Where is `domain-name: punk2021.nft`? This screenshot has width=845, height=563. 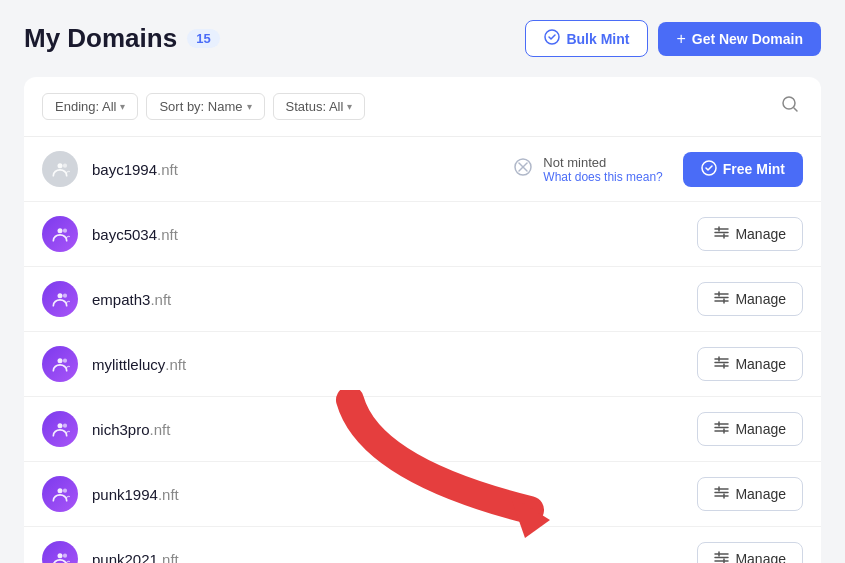 domain-name: punk2021.nft is located at coordinates (394, 558).